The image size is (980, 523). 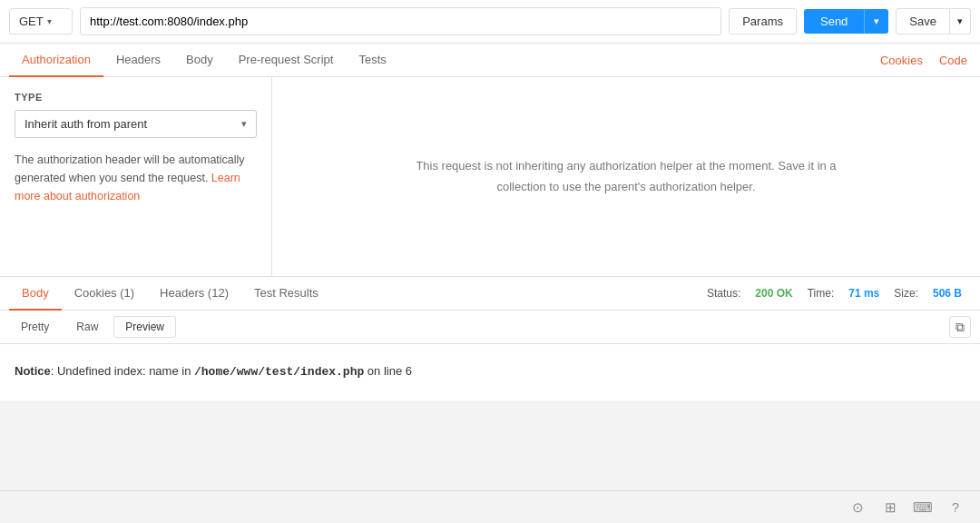 What do you see at coordinates (31, 22) in the screenshot?
I see `method-label: GET` at bounding box center [31, 22].